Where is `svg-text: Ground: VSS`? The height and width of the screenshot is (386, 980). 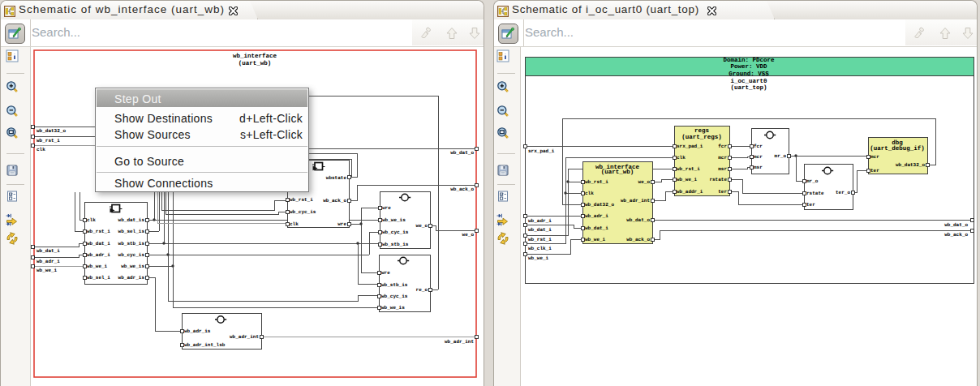 svg-text: Ground: VSS is located at coordinates (749, 75).